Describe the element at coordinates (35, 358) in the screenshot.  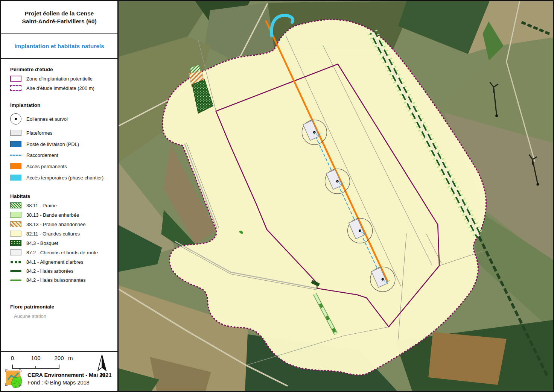
I see `svg-text: 100` at that location.